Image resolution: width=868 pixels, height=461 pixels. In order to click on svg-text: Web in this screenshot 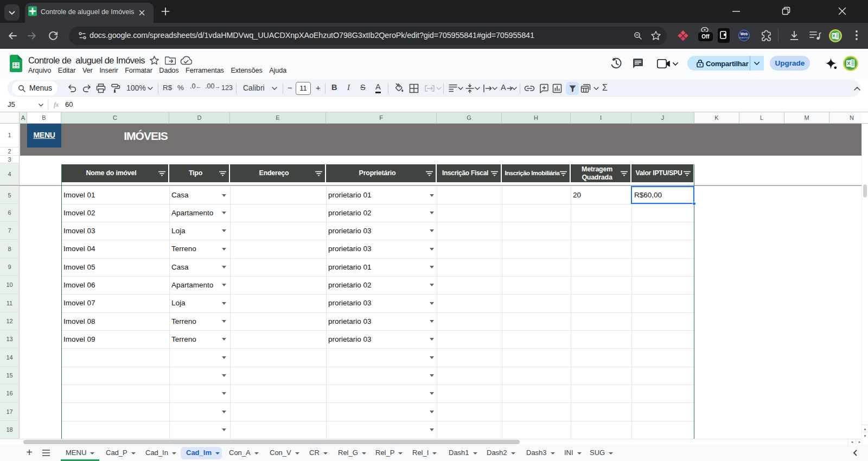, I will do `click(744, 34)`.